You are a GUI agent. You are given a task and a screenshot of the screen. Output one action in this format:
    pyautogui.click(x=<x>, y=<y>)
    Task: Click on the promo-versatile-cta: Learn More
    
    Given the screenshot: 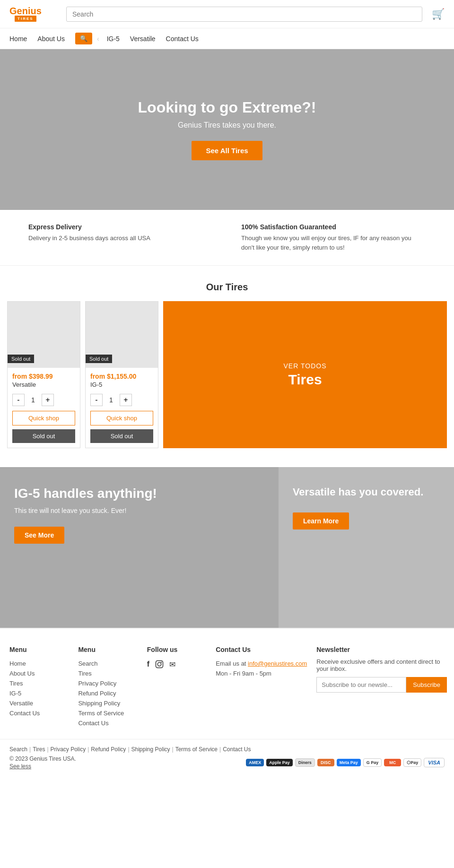 What is the action you would take?
    pyautogui.click(x=321, y=521)
    